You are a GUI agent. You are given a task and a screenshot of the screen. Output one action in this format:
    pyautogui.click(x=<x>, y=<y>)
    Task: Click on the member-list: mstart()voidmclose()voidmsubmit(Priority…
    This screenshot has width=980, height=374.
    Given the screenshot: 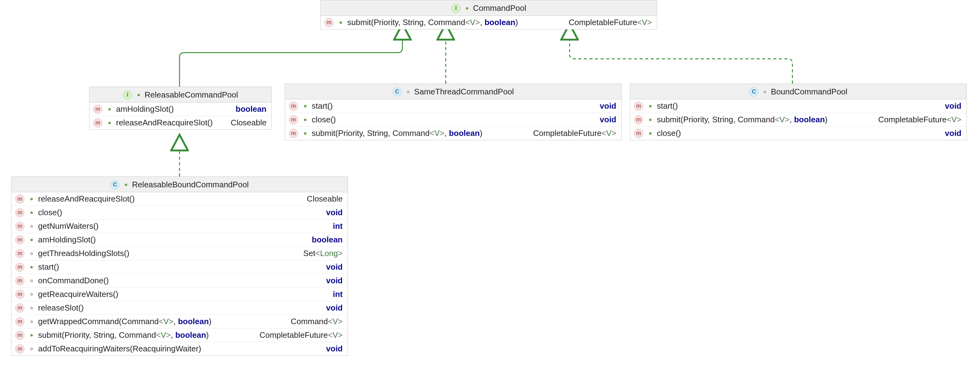 What is the action you would take?
    pyautogui.click(x=453, y=119)
    